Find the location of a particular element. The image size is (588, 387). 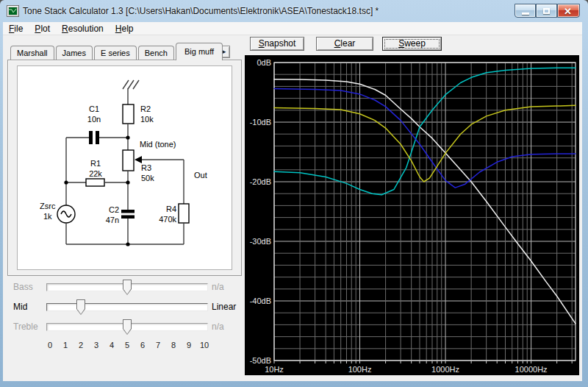

menu-item-plot: Plot is located at coordinates (43, 29).